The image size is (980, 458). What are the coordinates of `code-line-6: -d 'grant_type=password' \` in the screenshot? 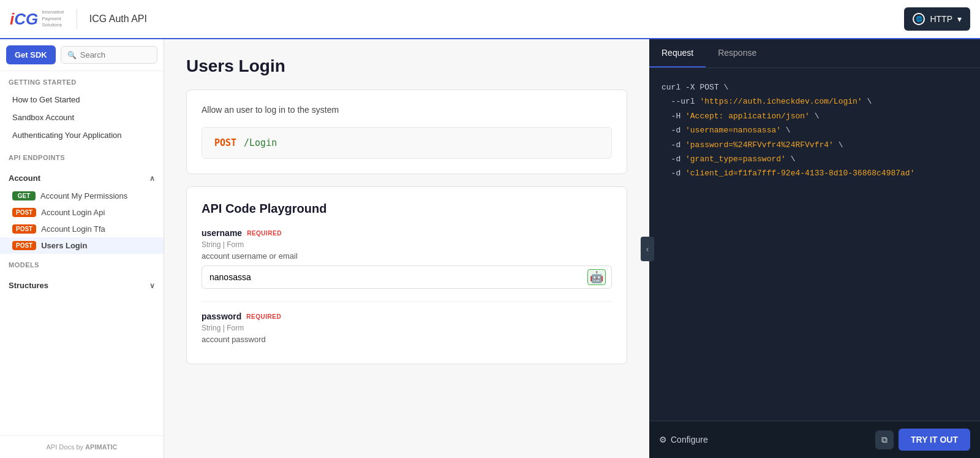 It's located at (815, 159).